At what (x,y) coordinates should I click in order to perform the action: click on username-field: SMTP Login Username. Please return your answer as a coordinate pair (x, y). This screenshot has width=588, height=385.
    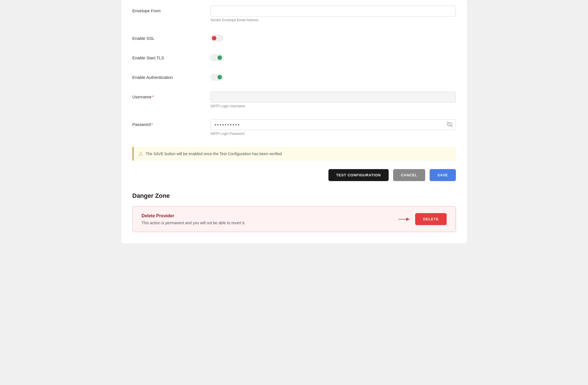
    Looking at the image, I should click on (333, 100).